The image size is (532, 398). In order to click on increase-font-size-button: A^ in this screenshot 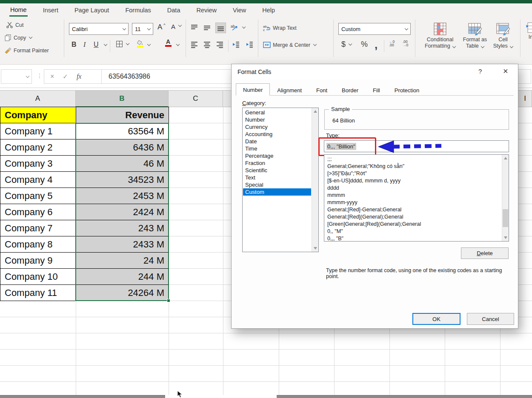, I will do `click(162, 27)`.